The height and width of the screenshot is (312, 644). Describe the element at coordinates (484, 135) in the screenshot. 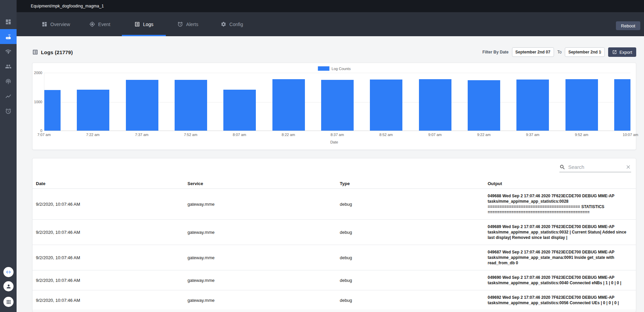

I see `x-tick-label: 9:22 am` at that location.